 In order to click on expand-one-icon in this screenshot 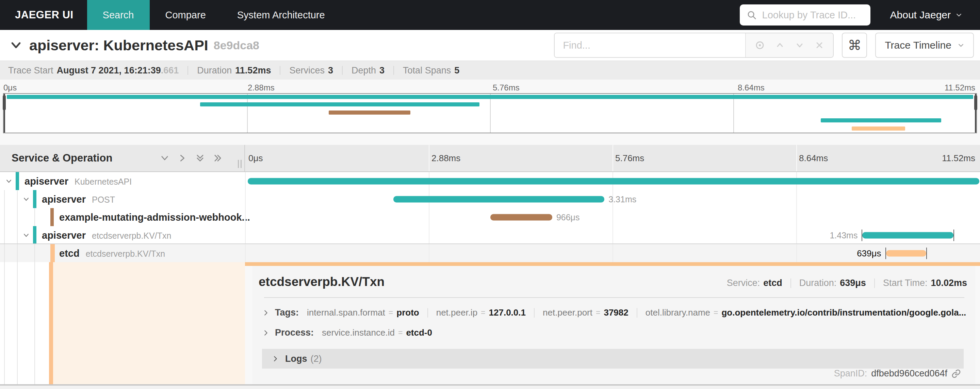, I will do `click(183, 158)`.